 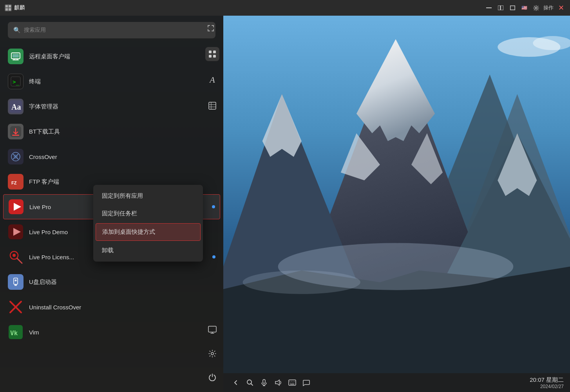 I want to click on font-a-btn: A, so click(x=212, y=80).